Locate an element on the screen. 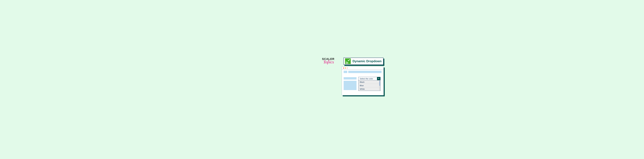 This screenshot has width=644, height=159. scaler-topics-logo: SCALER Topics is located at coordinates (330, 61).